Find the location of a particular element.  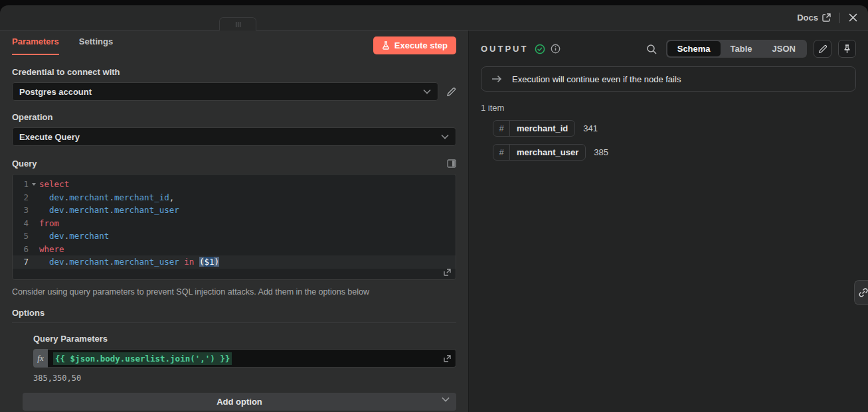

search-icon is located at coordinates (651, 49).